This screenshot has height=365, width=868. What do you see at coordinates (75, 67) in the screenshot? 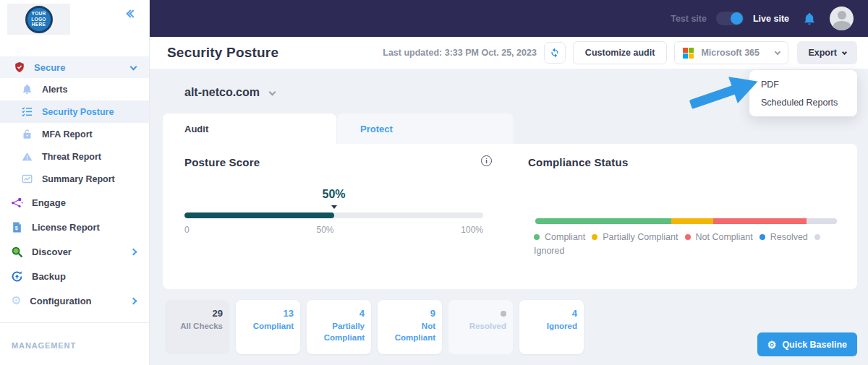
I see `sidebar-item-secure: Secure` at bounding box center [75, 67].